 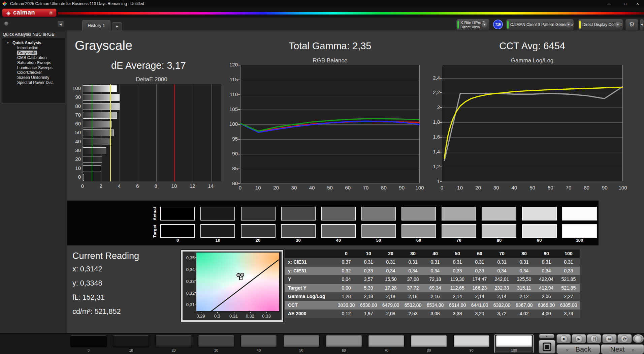 What do you see at coordinates (6, 24) in the screenshot?
I see `sidebar-pin-button` at bounding box center [6, 24].